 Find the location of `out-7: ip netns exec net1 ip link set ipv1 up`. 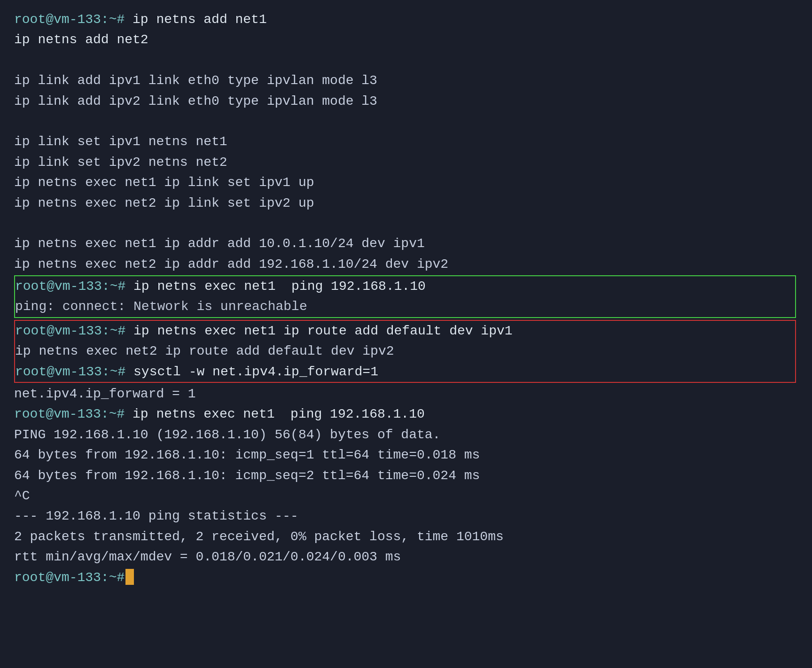

out-7: ip netns exec net1 ip link set ipv1 up is located at coordinates (164, 182).